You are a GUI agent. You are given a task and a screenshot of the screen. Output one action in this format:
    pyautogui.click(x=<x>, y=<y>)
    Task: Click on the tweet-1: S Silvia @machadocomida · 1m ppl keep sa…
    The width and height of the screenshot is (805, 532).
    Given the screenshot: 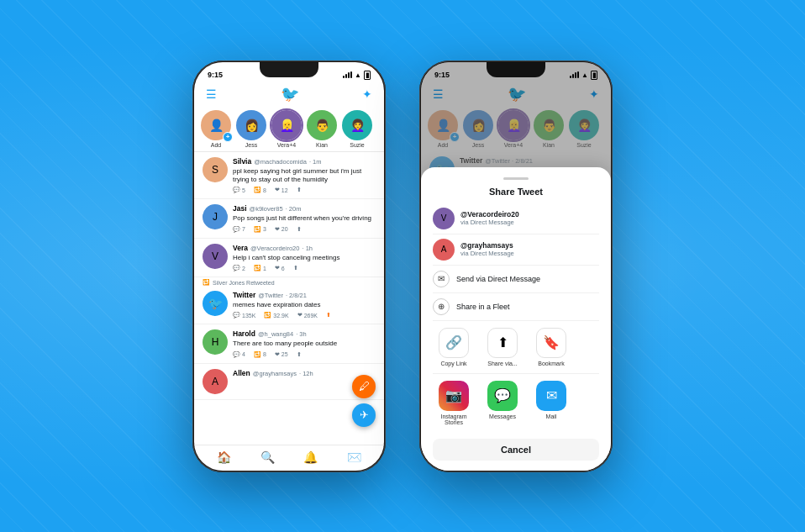 What is the action you would take?
    pyautogui.click(x=289, y=176)
    